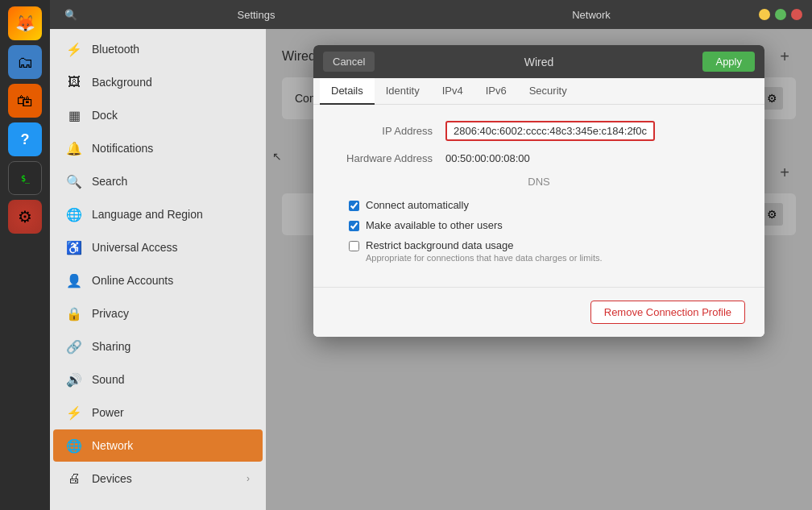 This screenshot has height=510, width=812. Describe the element at coordinates (781, 15) in the screenshot. I see `maximize-button` at that location.